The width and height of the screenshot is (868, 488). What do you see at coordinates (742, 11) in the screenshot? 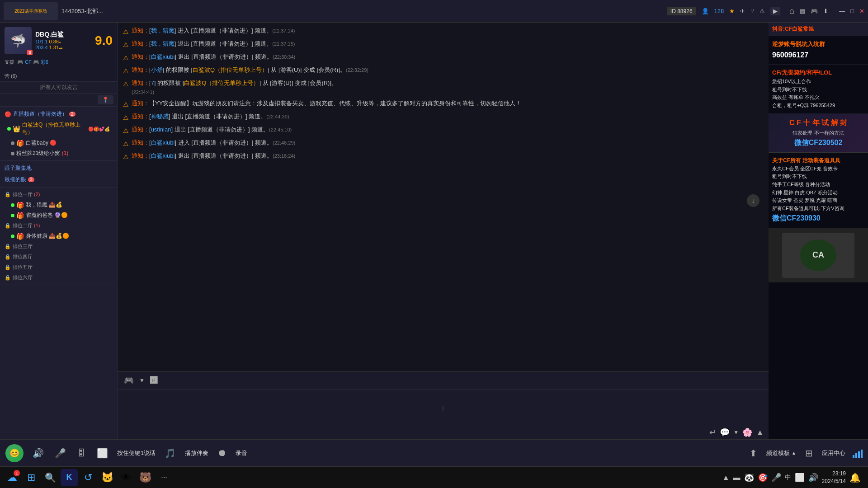
I see `plane-icon: ✈` at bounding box center [742, 11].